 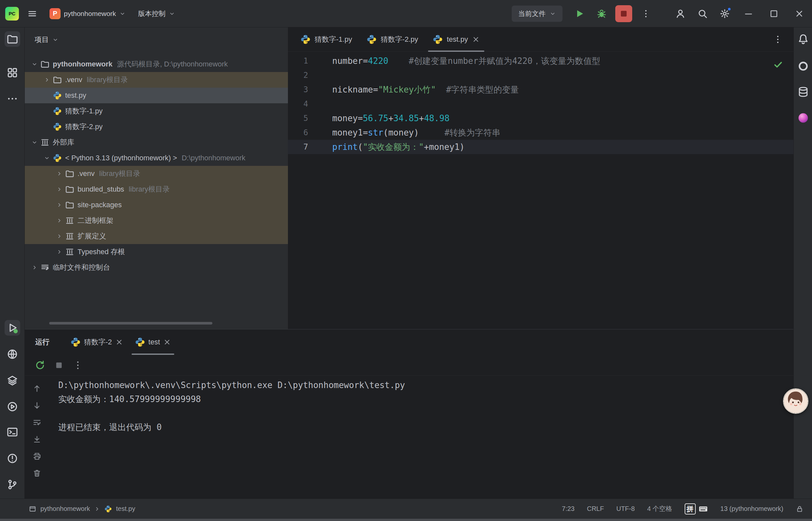 I want to click on print-console-button, so click(x=37, y=456).